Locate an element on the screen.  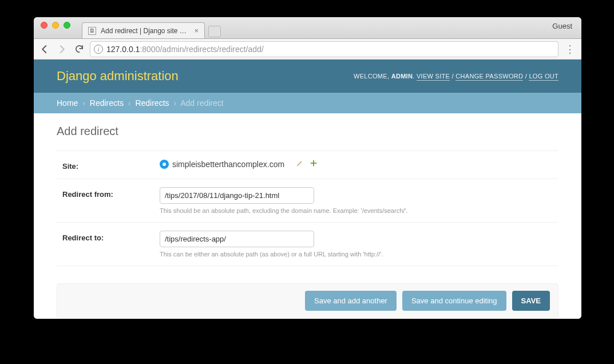
tab-close-icon: × is located at coordinates (196, 31).